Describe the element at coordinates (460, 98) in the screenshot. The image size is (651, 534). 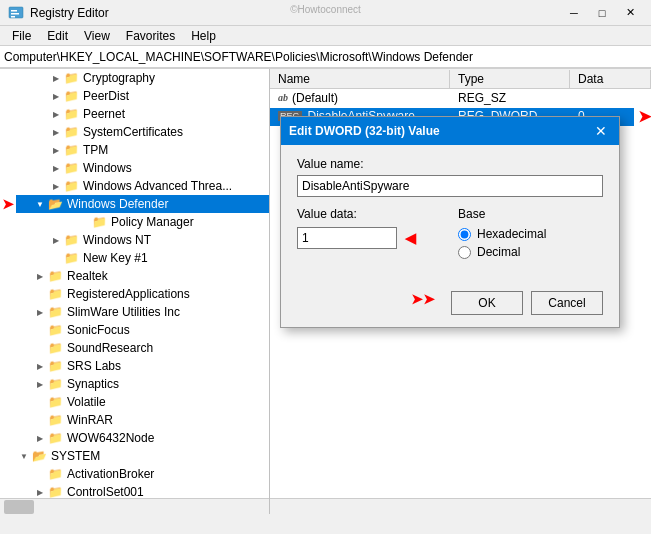
I see `reg-row-default: ab (Default) REG_SZ` at that location.